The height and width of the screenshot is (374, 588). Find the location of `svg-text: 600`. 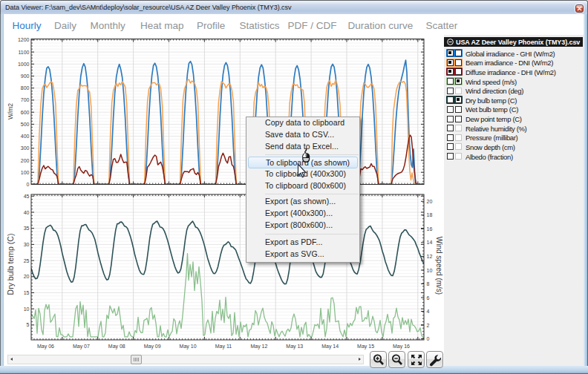

svg-text: 600 is located at coordinates (25, 113).